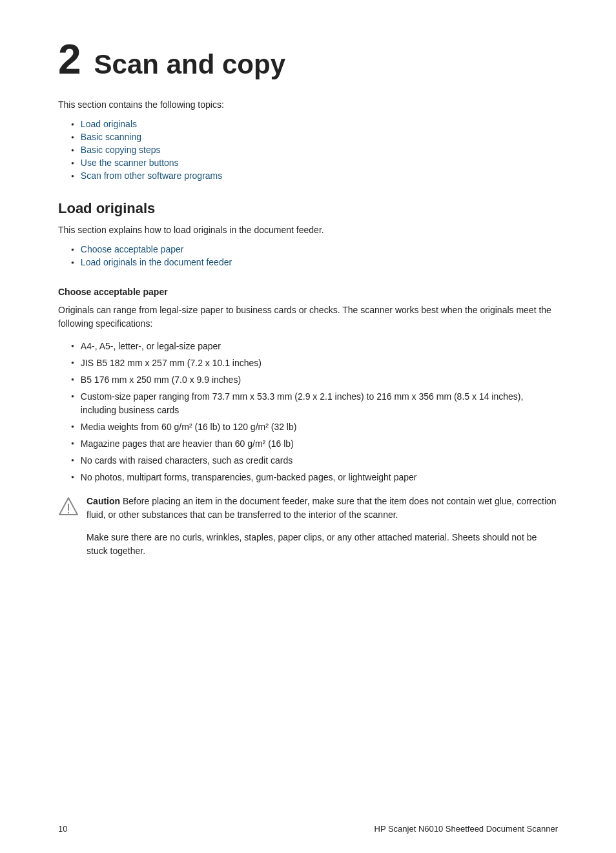 The width and height of the screenshot is (616, 853). What do you see at coordinates (132, 249) in the screenshot?
I see `toc-link-choose-paper: Choose acceptable paper` at bounding box center [132, 249].